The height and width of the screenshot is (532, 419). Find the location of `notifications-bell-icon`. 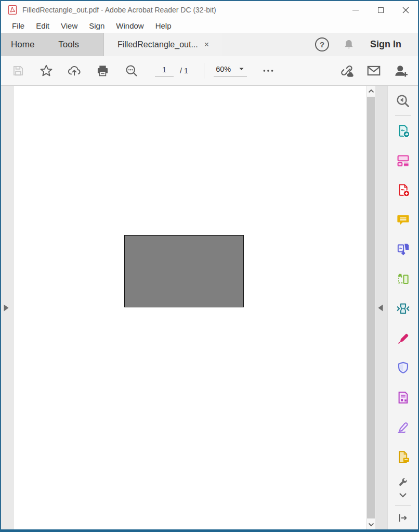

notifications-bell-icon is located at coordinates (349, 45).